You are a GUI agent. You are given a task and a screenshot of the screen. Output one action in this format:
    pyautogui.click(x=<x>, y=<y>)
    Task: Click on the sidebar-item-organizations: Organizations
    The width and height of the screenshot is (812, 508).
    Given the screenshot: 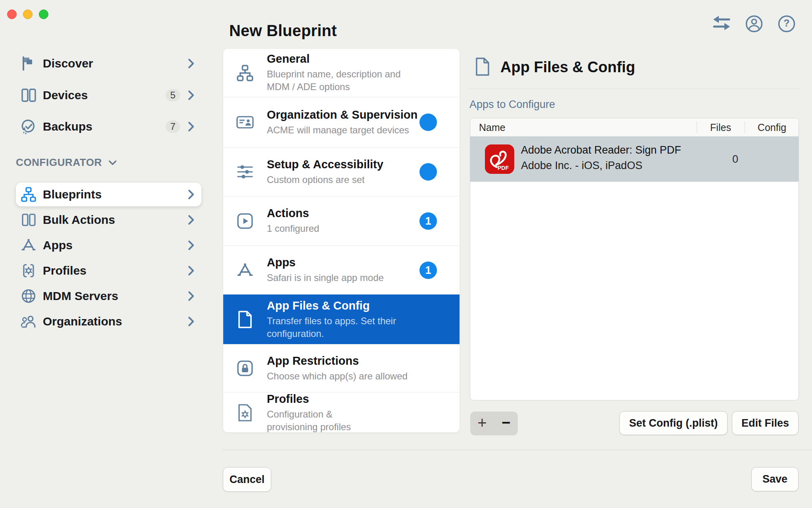 What is the action you would take?
    pyautogui.click(x=109, y=321)
    